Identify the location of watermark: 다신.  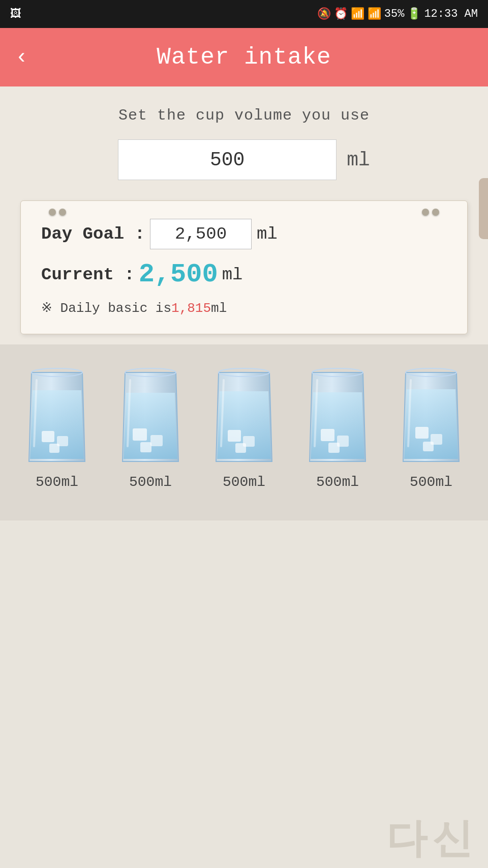
(432, 839).